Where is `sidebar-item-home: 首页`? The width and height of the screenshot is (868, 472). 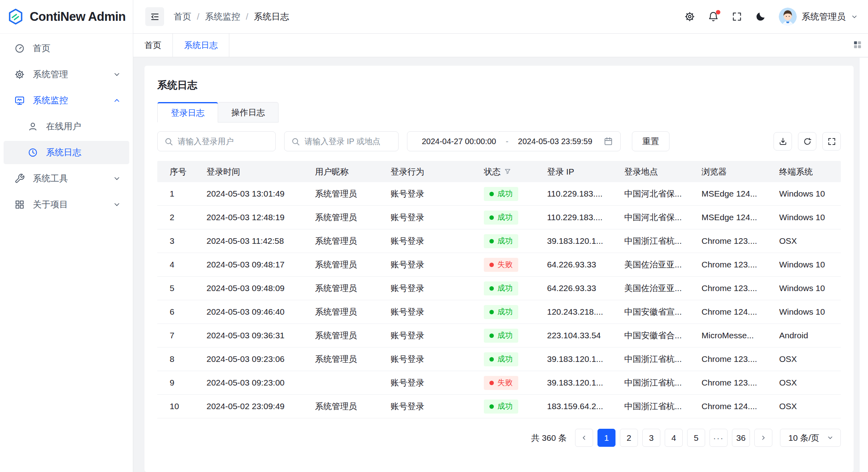 sidebar-item-home: 首页 is located at coordinates (66, 48).